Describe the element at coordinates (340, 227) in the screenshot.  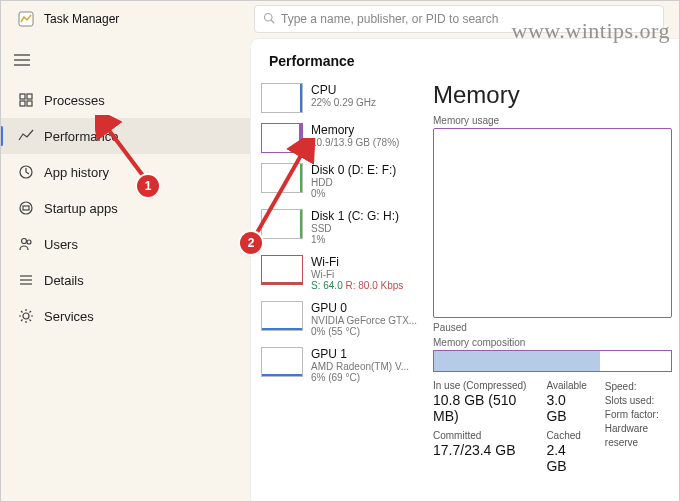
I see `perf-row-disk1: Disk 1 (C: G: H:)SSD1%` at that location.